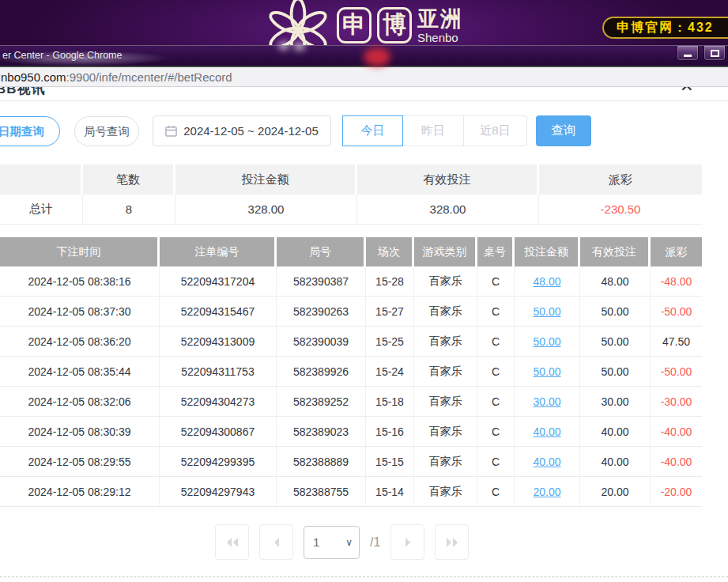  I want to click on date-range-value: 2024-12-05 ~ 2024-12-05, so click(251, 131).